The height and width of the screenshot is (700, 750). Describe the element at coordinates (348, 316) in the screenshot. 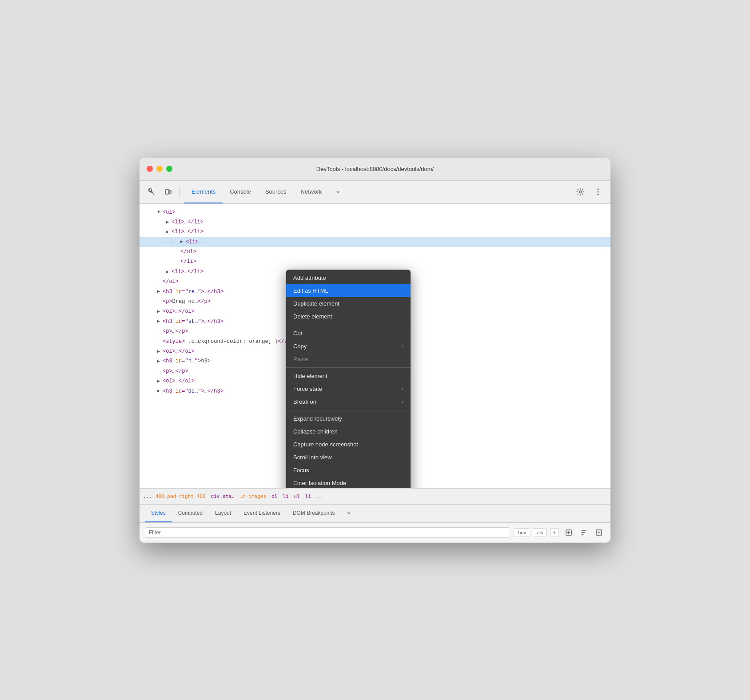

I see `menu-item-delete-element: Delete element` at that location.